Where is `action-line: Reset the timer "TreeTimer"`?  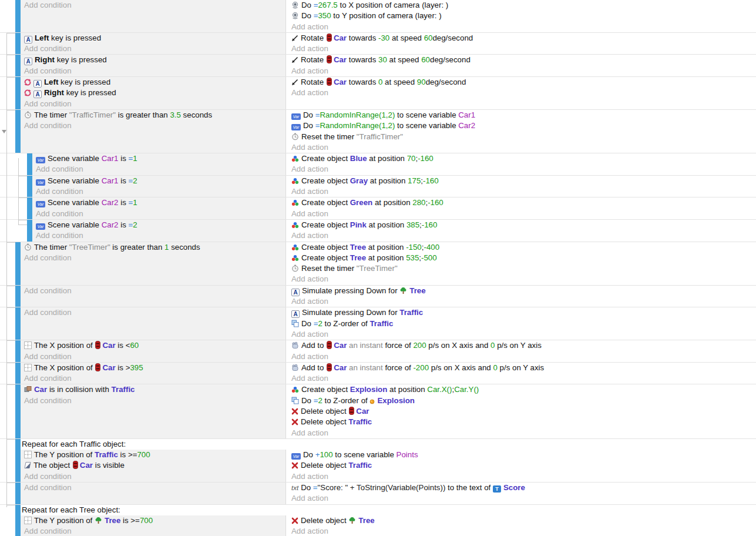
action-line: Reset the timer "TreeTimer" is located at coordinates (522, 269).